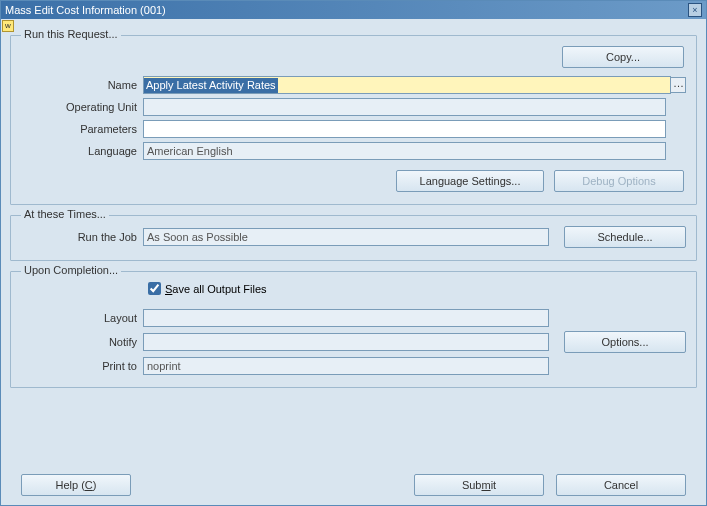 The width and height of the screenshot is (707, 506). I want to click on window-title: Mass Edit Cost Information (001), so click(86, 10).